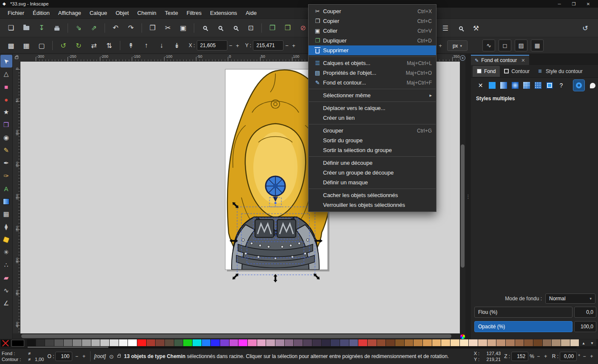  I want to click on print-icon, so click(57, 28).